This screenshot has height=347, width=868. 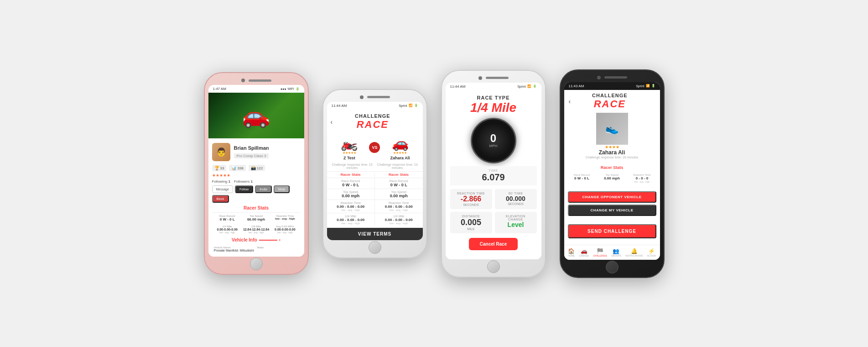 What do you see at coordinates (640, 86) in the screenshot?
I see `signal-4: Sprint` at bounding box center [640, 86].